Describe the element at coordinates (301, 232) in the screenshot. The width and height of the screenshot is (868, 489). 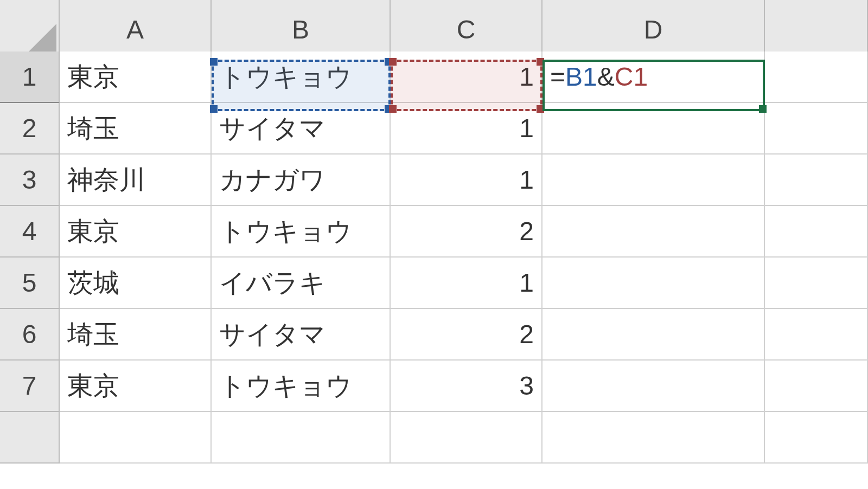
I see `cell-B4: トウキョウ` at that location.